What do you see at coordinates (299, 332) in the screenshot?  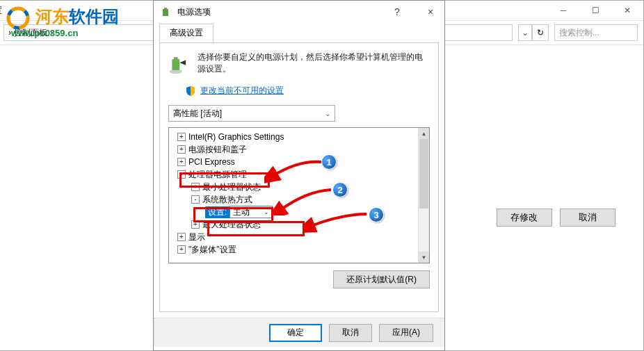 I see `dialog-footer: 确定 取消 应用(A)` at bounding box center [299, 332].